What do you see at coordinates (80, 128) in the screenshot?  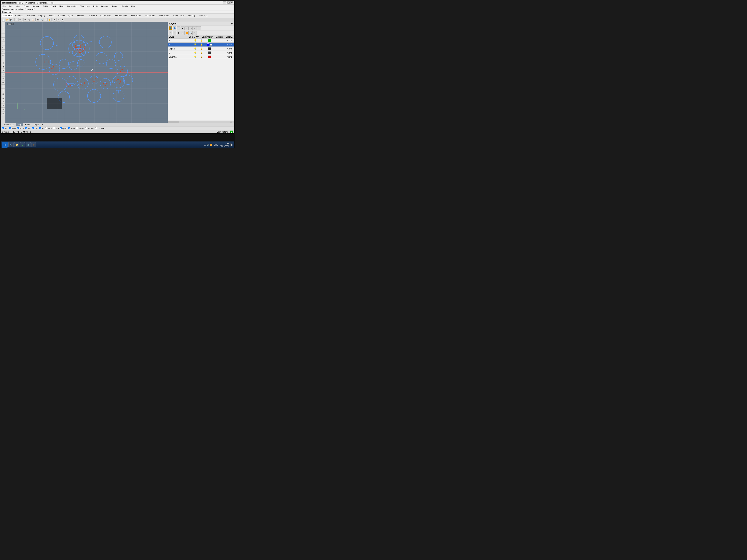 I see `snap-vertex: Vertex` at bounding box center [80, 128].